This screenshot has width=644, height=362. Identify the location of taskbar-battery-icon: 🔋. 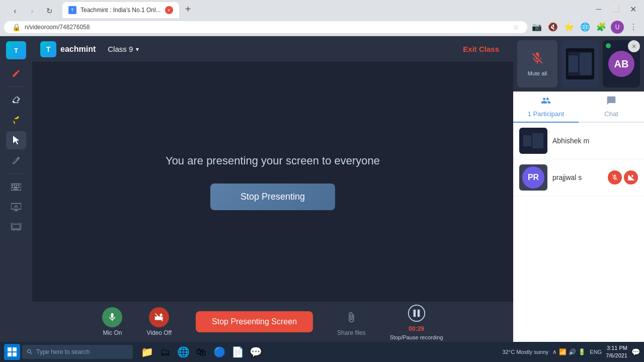
(582, 352).